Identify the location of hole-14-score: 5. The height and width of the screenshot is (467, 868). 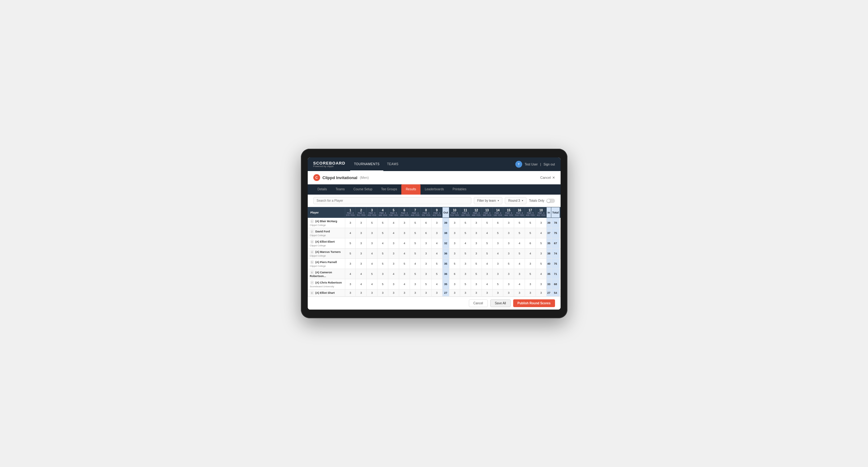
(498, 233).